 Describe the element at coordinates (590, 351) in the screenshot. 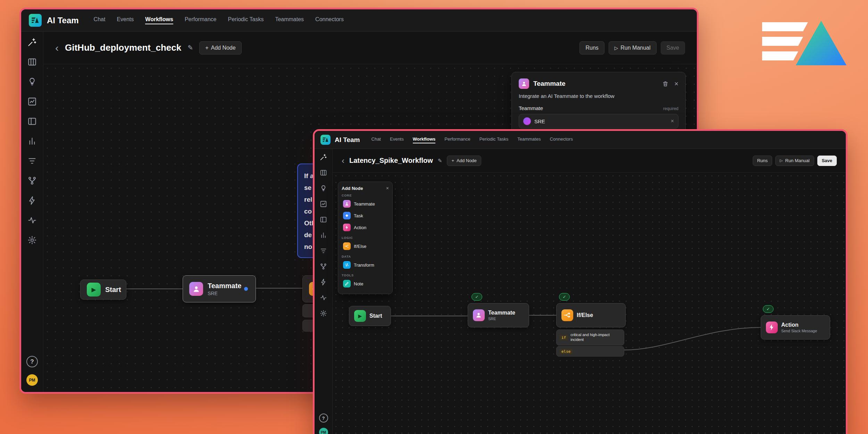

I see `else-branch: else` at that location.